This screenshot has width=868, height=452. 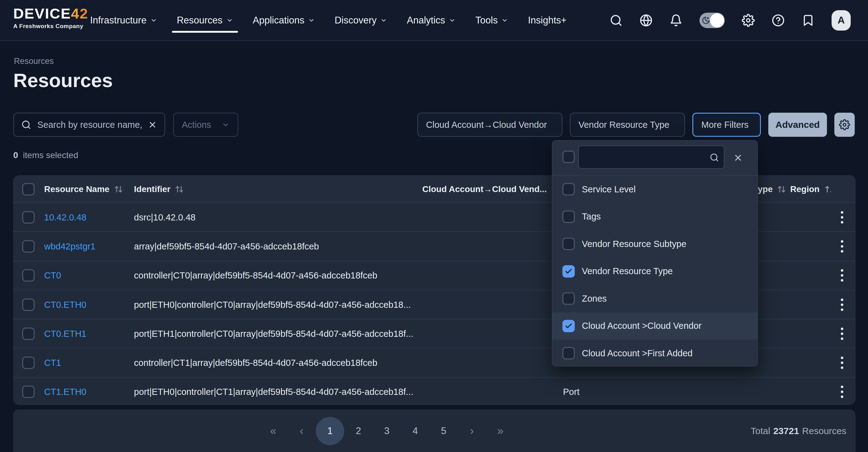 What do you see at coordinates (655, 326) in the screenshot?
I see `filter-option-cloud-account-cloud-vendor: Cloud Account >Cloud Vendor` at bounding box center [655, 326].